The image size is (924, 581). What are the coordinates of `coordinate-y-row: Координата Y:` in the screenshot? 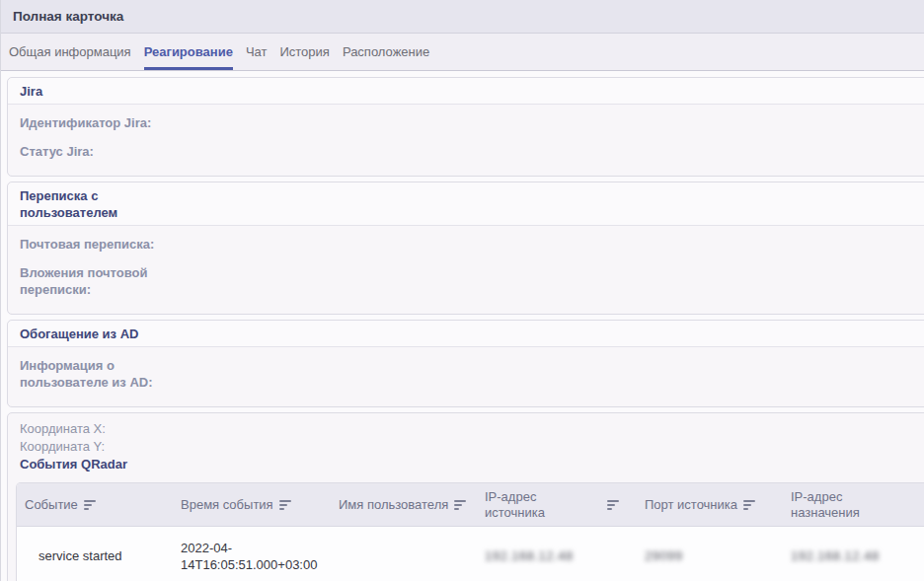 It's located at (468, 447).